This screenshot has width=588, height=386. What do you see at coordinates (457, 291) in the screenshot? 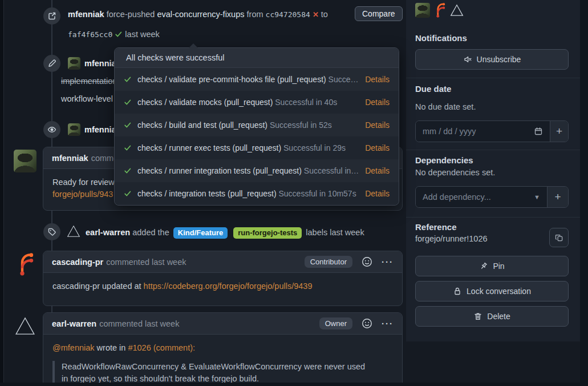
I see `lock-icon` at bounding box center [457, 291].